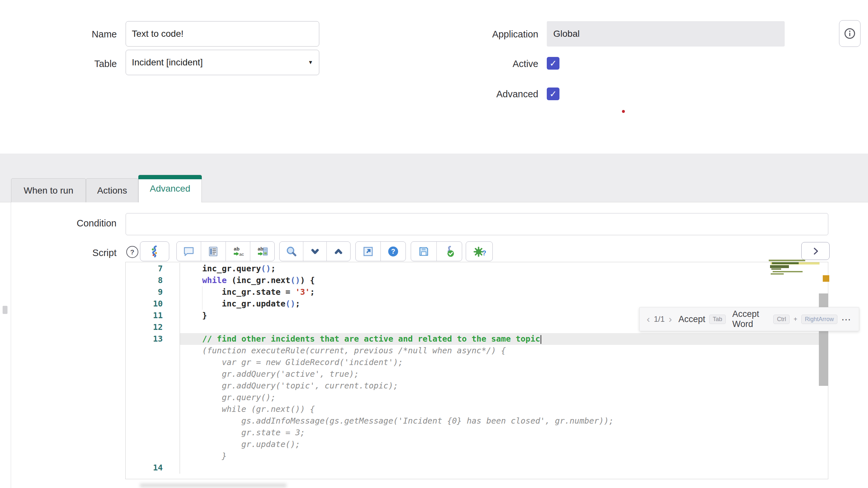 The height and width of the screenshot is (488, 868). What do you see at coordinates (338, 251) in the screenshot?
I see `find-prev-icon` at bounding box center [338, 251].